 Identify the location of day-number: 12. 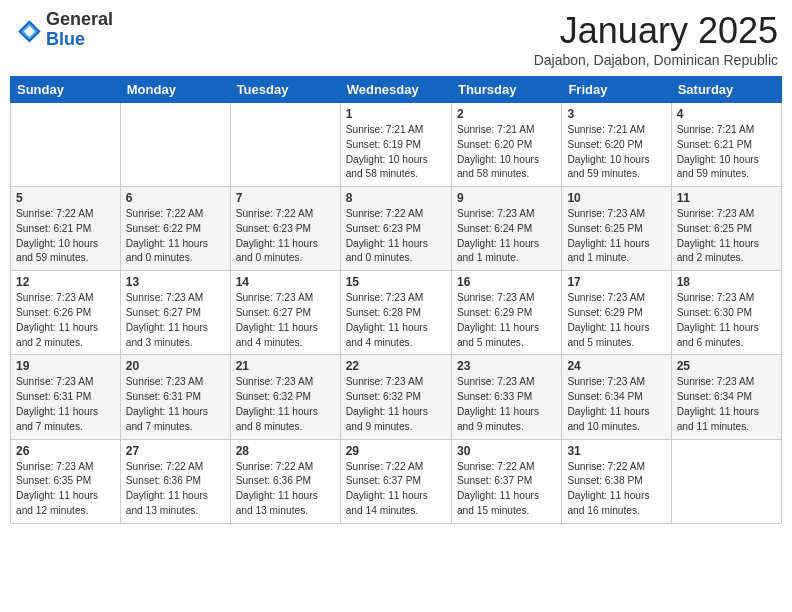
(66, 282).